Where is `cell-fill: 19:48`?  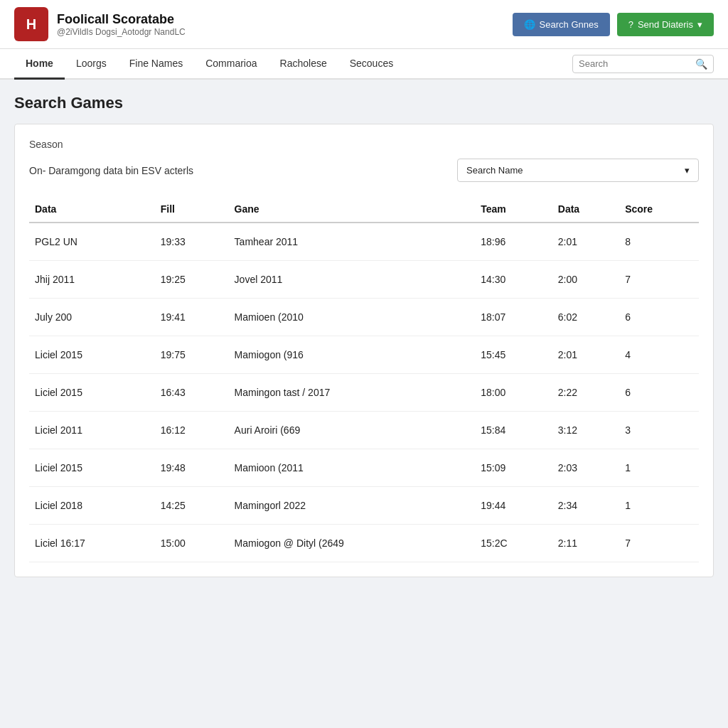
cell-fill: 19:48 is located at coordinates (192, 468).